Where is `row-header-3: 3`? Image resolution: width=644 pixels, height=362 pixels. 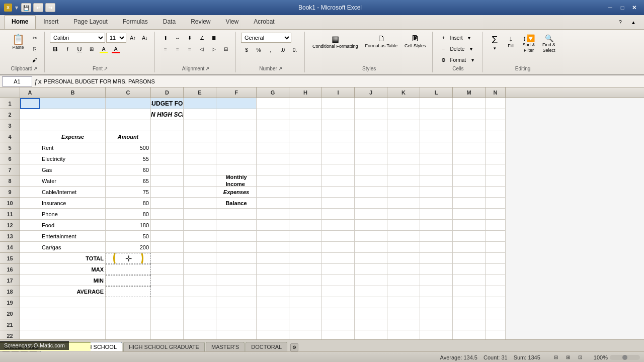 row-header-3: 3 is located at coordinates (10, 126).